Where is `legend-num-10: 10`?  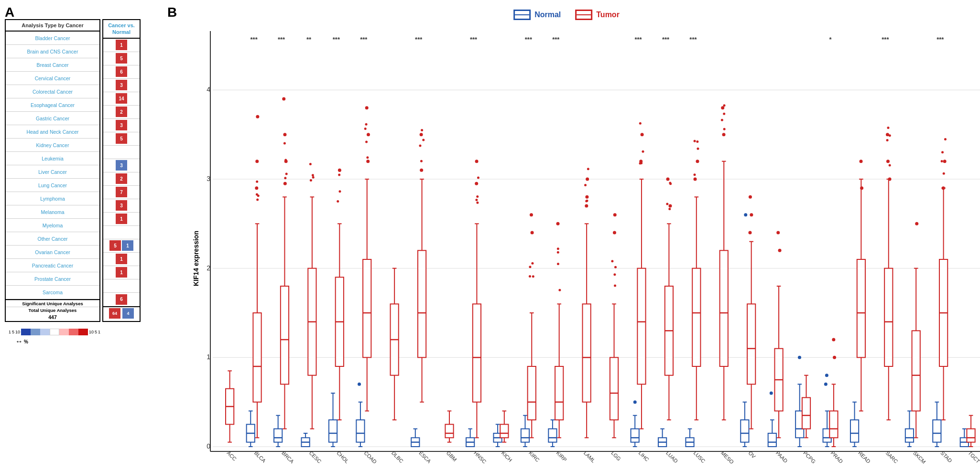
legend-num-10: 10 is located at coordinates (18, 332).